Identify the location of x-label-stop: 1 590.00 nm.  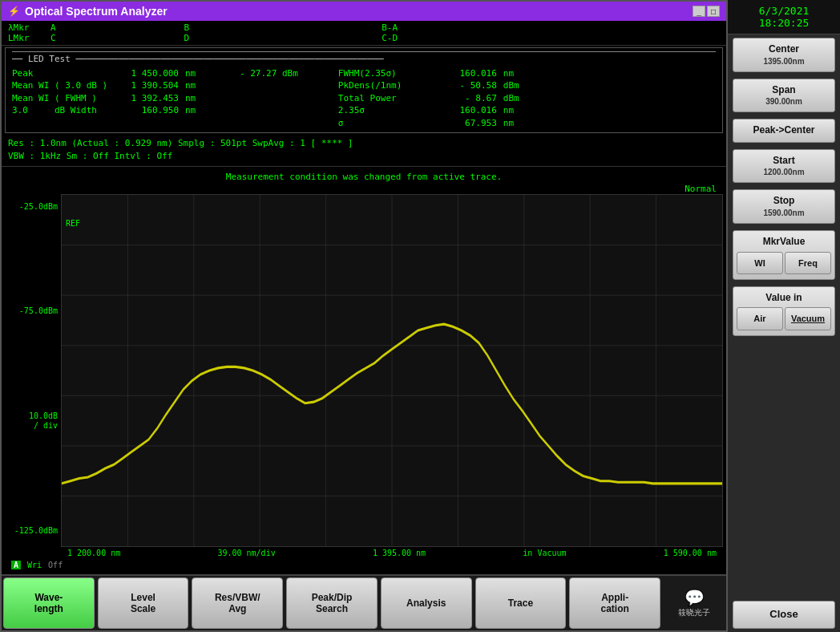
(690, 553).